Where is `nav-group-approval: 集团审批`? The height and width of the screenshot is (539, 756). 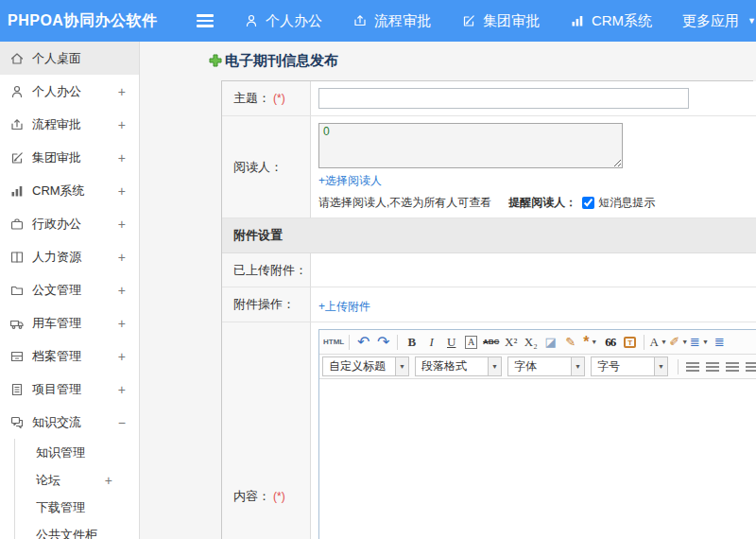 nav-group-approval: 集团审批 is located at coordinates (501, 21).